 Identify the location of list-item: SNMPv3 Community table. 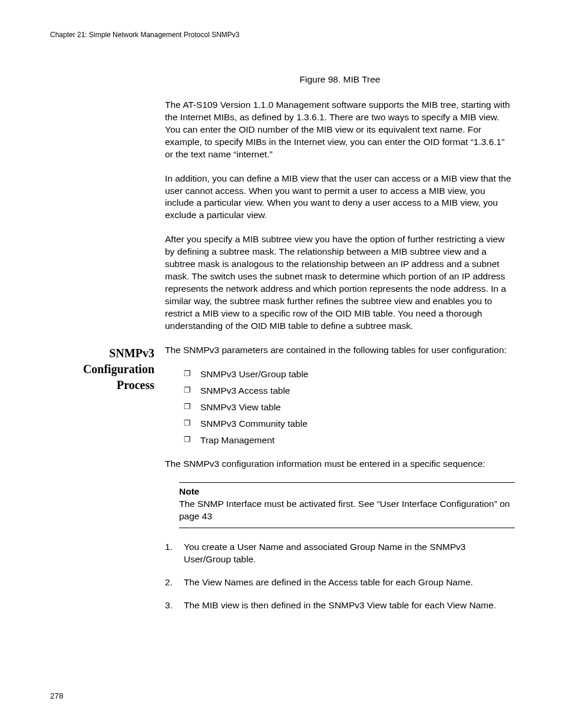
(349, 424).